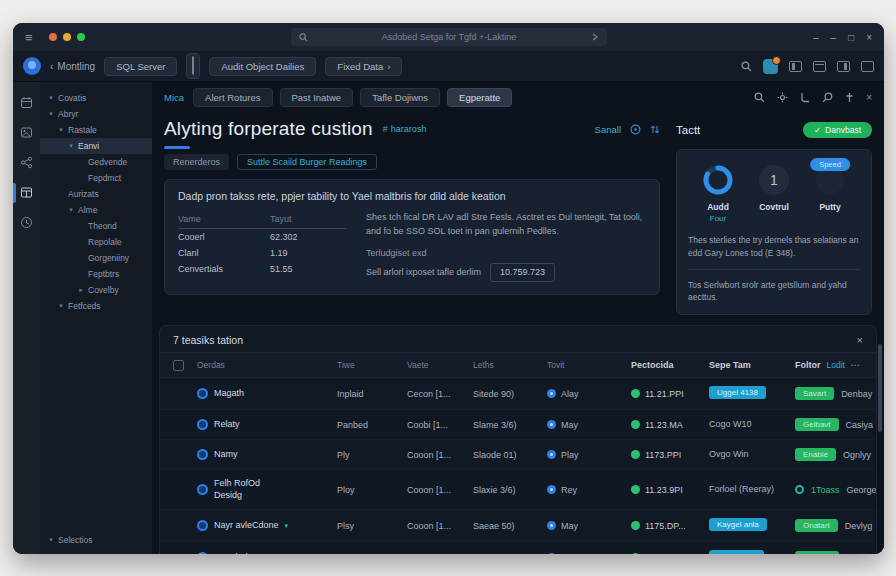  Describe the element at coordinates (816, 38) in the screenshot. I see `minimize-icon: –` at that location.